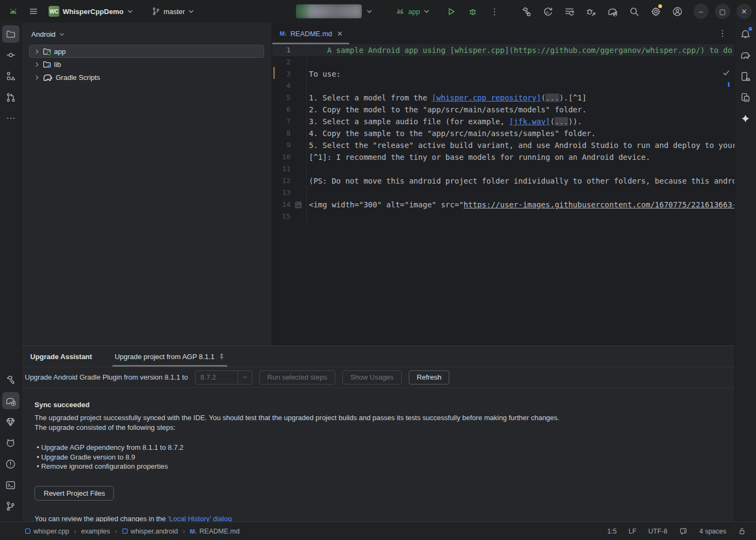 This screenshot has height=540, width=756. Describe the element at coordinates (147, 64) in the screenshot. I see `tree-item-lib: lib` at that location.